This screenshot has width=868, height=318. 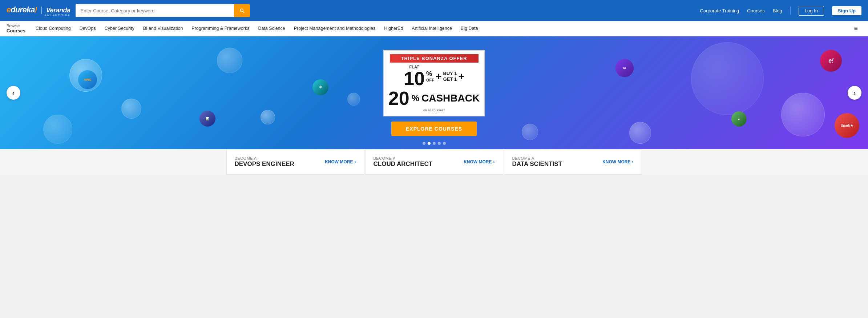 What do you see at coordinates (265, 162) in the screenshot?
I see `card-devops-text: BECOME A DEVOPS ENGINEER` at bounding box center [265, 162].